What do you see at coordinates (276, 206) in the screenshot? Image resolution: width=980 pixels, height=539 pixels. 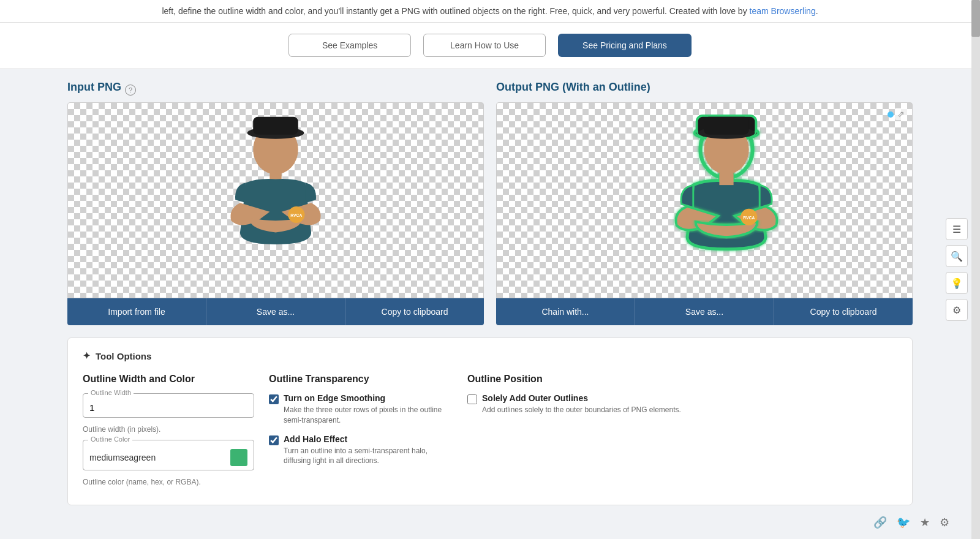 I see `input-person-svg: RVCA` at bounding box center [276, 206].